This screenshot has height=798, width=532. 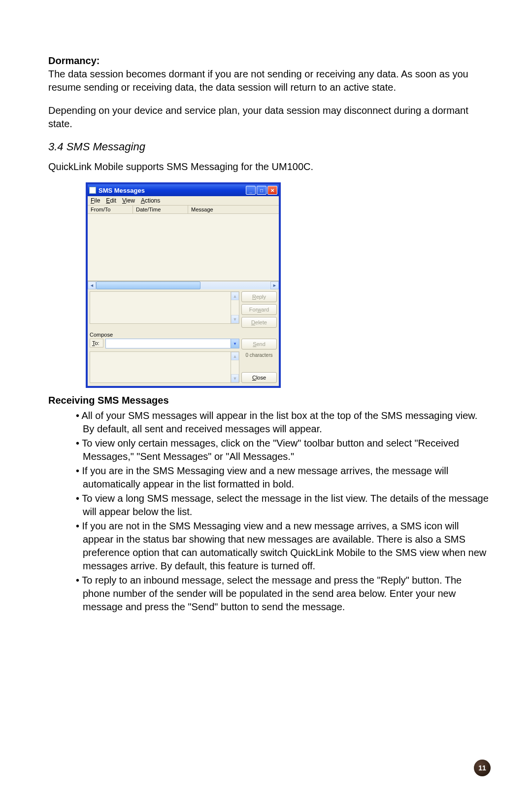 What do you see at coordinates (148, 285) in the screenshot?
I see `scroll-thumb` at bounding box center [148, 285].